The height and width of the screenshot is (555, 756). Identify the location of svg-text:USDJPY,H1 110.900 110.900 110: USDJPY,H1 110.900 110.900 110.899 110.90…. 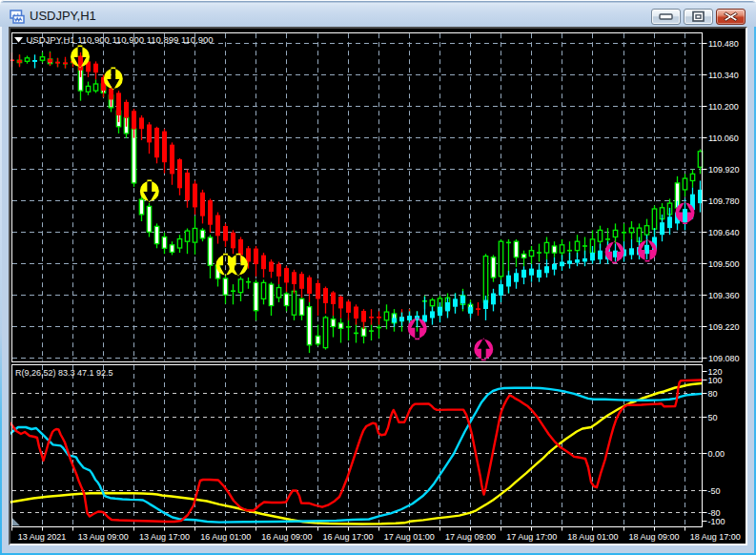
(120, 40).